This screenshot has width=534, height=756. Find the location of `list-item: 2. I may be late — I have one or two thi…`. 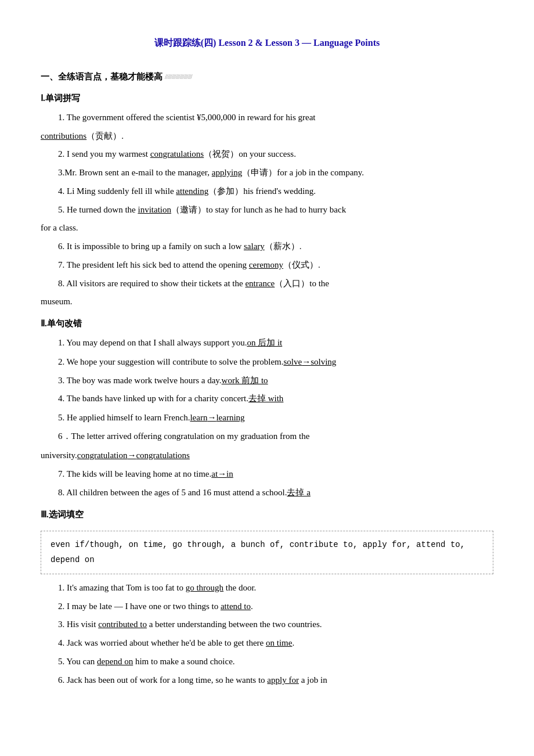

list-item: 2. I may be late — I have one or two thi… is located at coordinates (267, 607).